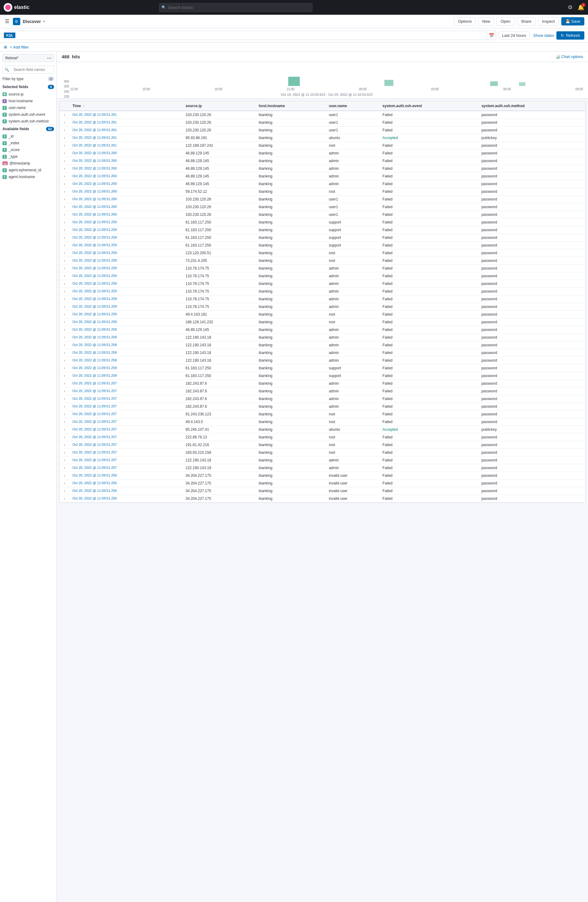  I want to click on field-item-timestamp: 📅 @timestamp, so click(28, 163).